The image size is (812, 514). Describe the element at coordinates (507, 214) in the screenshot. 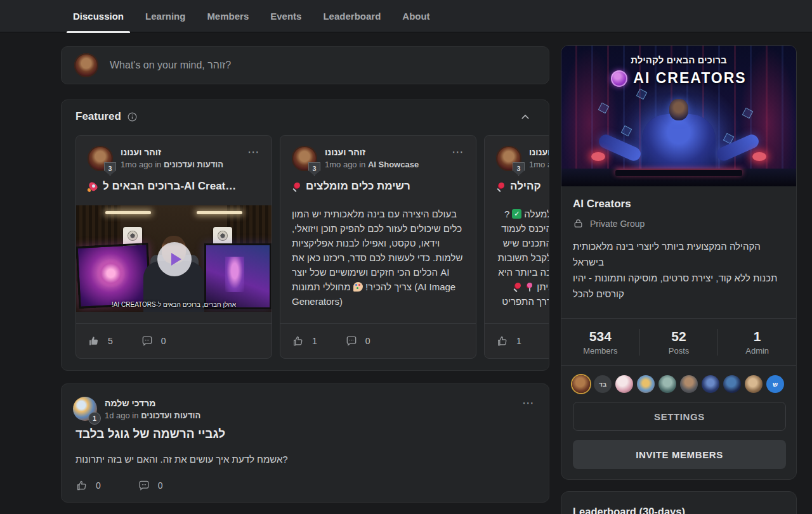

I see `post-body-text: ?` at that location.